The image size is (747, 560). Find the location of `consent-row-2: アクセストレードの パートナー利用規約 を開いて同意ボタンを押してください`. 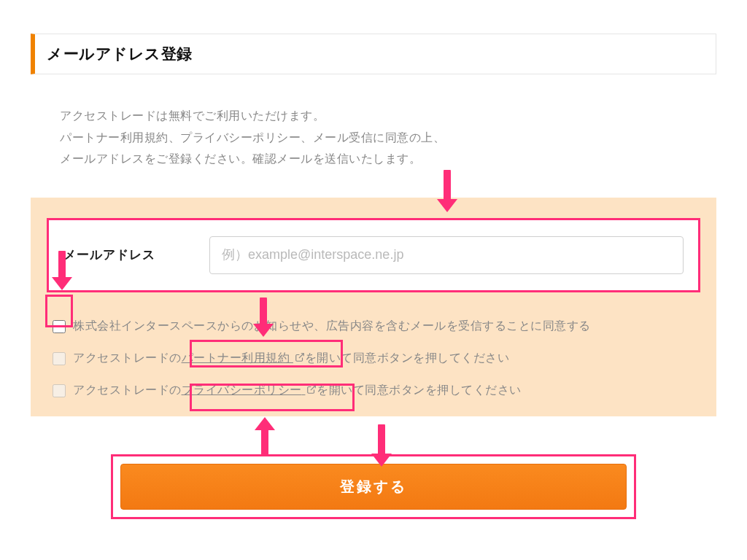

consent-row-2: アクセストレードの パートナー利用規約 を開いて同意ボタンを押してください is located at coordinates (374, 359).